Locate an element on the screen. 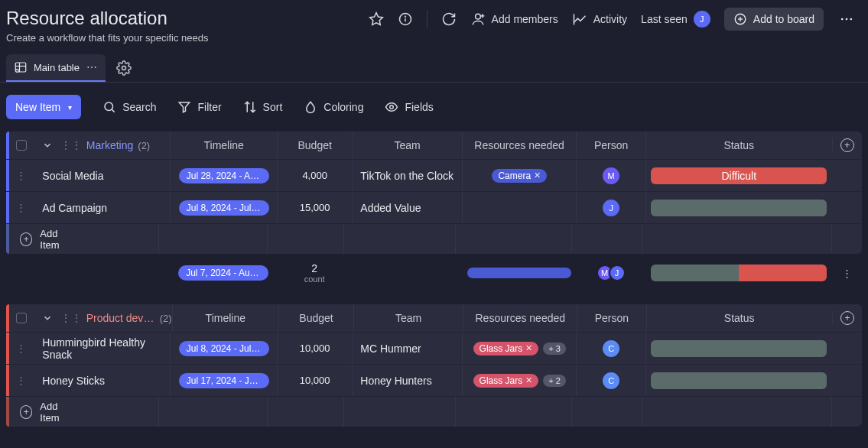 The height and width of the screenshot is (448, 868). info-icon is located at coordinates (405, 19).